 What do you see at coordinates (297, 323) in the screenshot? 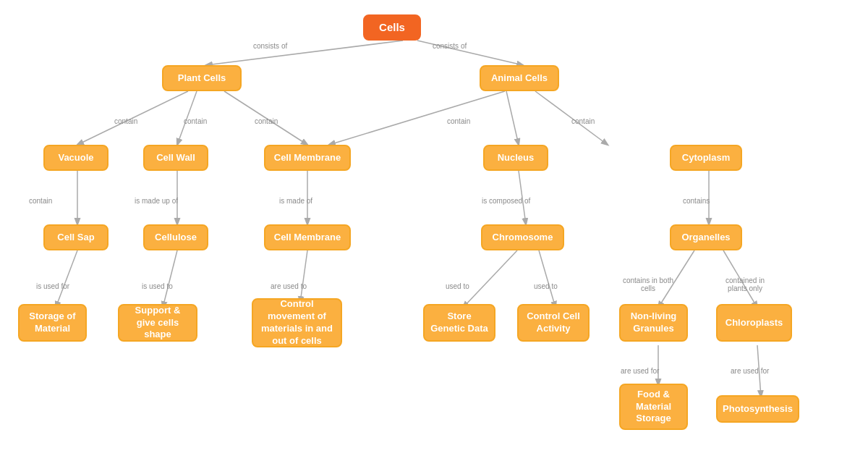
I see `node-control: Control movement of materials in and out…` at bounding box center [297, 323].